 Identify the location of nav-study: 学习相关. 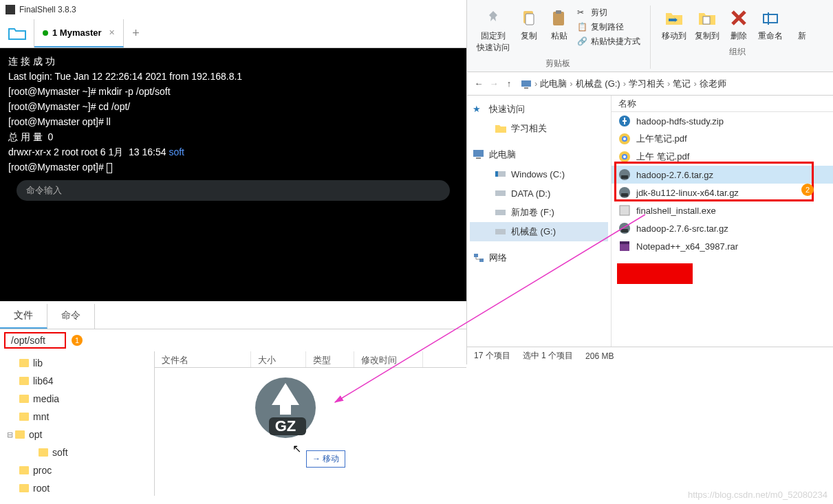
(539, 129).